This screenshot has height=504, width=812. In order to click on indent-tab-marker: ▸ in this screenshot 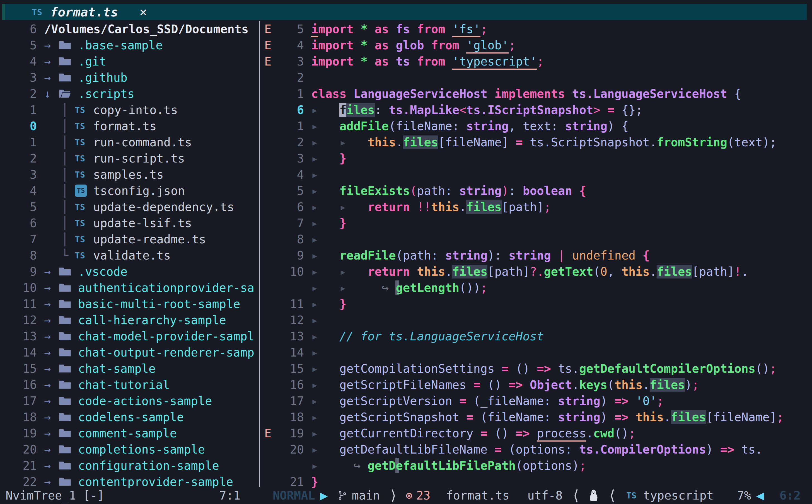, I will do `click(325, 304)`.